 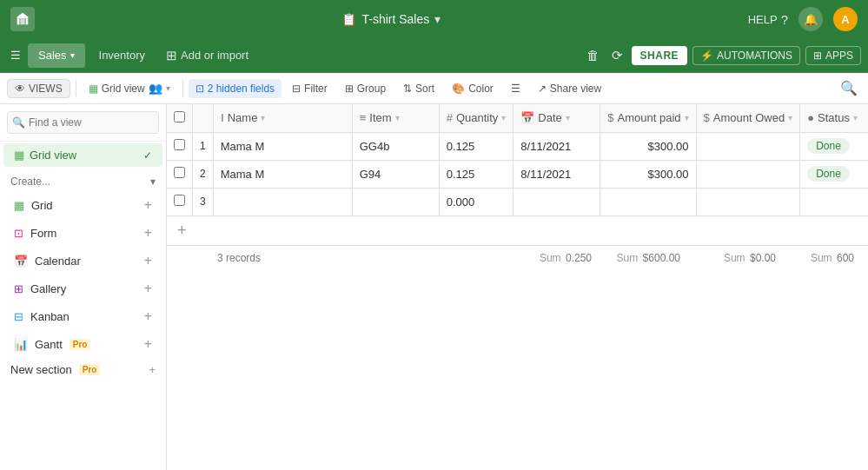 What do you see at coordinates (557, 118) in the screenshot?
I see `header-date-col: 📅 Date ▾` at bounding box center [557, 118].